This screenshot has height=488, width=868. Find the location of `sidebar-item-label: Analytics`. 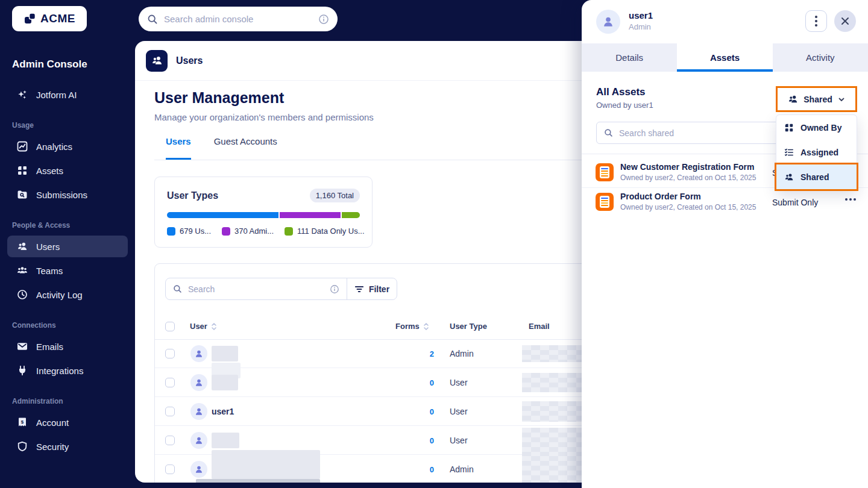

sidebar-item-label: Analytics is located at coordinates (54, 147).